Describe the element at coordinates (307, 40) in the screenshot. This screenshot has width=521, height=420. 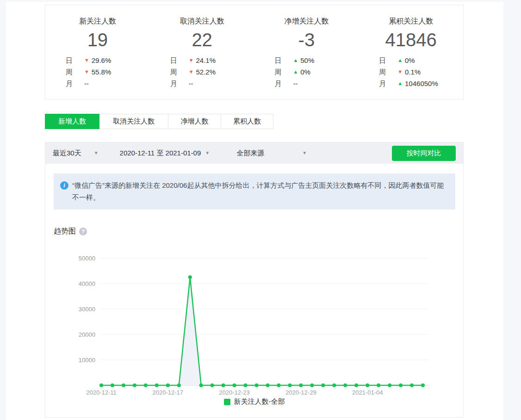
I see `stat-value: -3` at that location.